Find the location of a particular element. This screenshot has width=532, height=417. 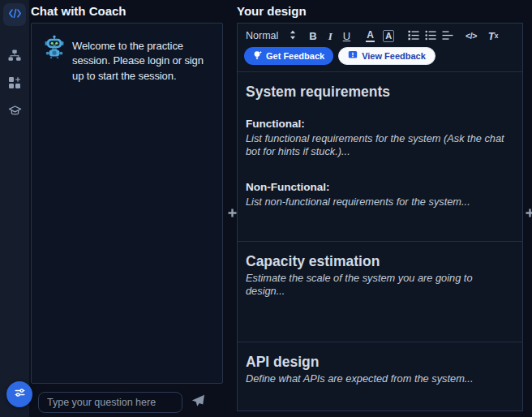

ordered-list-icon is located at coordinates (414, 36).